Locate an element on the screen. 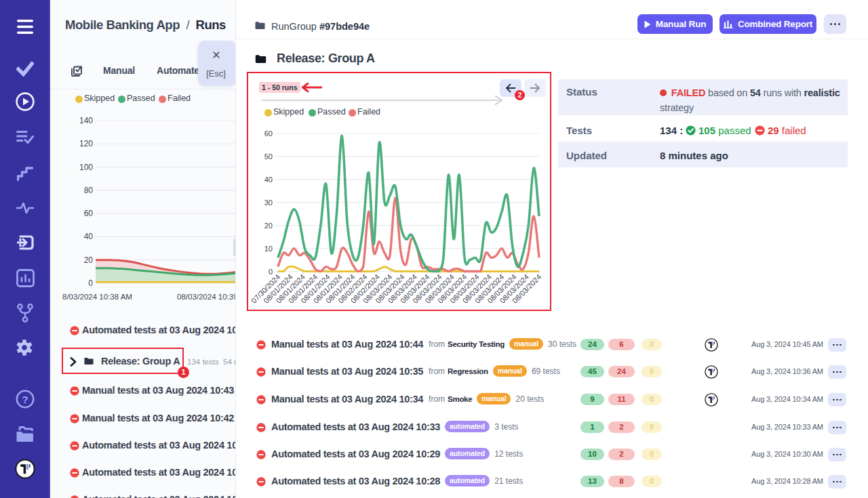 This screenshot has width=868, height=498. svg-text: 140 is located at coordinates (86, 121).